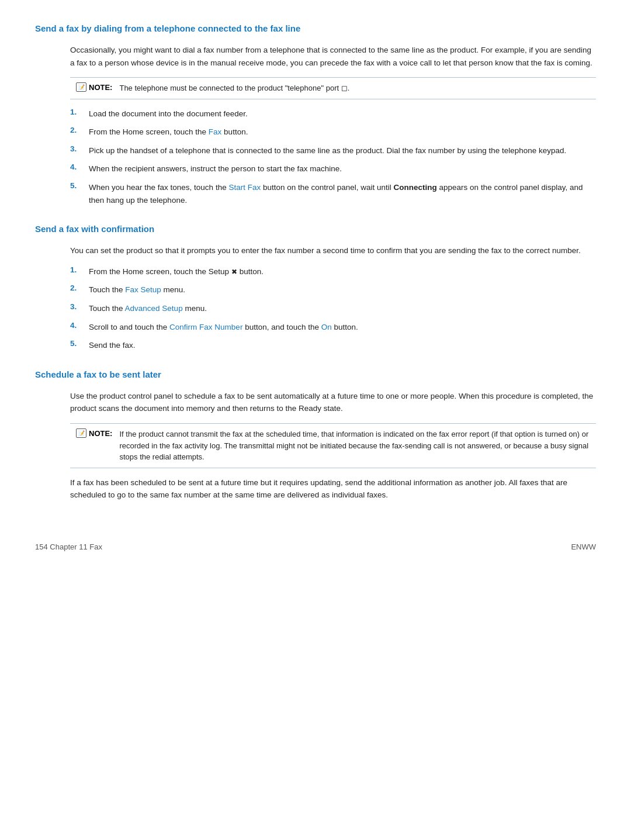 The height and width of the screenshot is (840, 631). What do you see at coordinates (342, 194) in the screenshot?
I see `step-text: When you hear the fax tones, touch the S…` at bounding box center [342, 194].